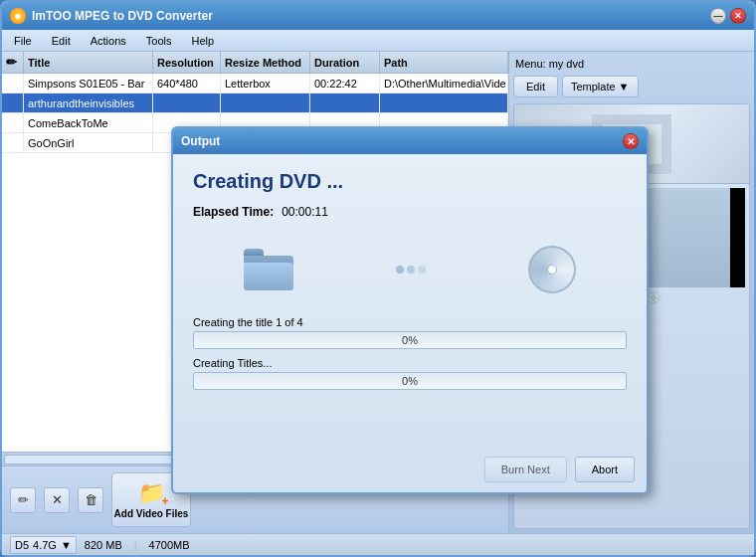 The height and width of the screenshot is (557, 756). What do you see at coordinates (201, 141) in the screenshot?
I see `dialog-title: Output` at bounding box center [201, 141].